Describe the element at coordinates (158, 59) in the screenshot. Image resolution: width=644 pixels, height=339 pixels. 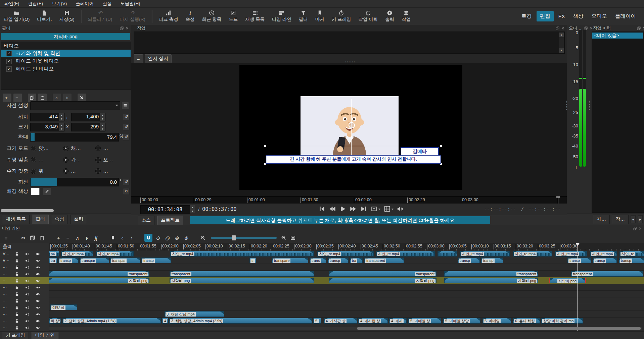
I see `pause-button: 일시 정지` at that location.